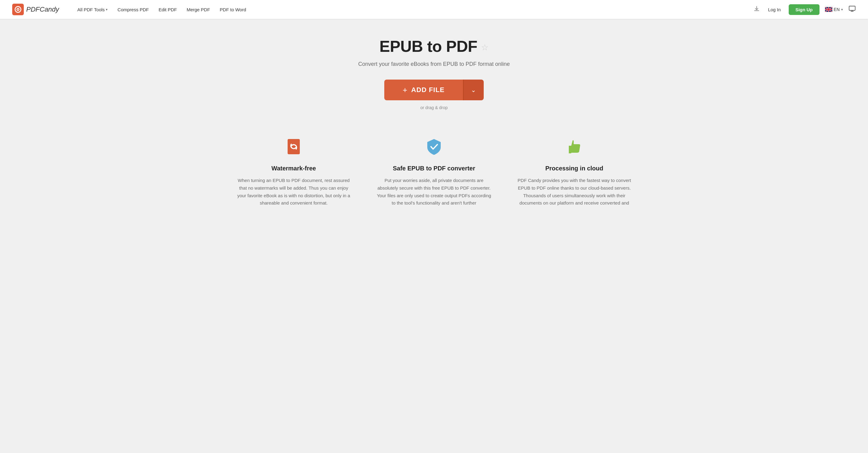 Image resolution: width=868 pixels, height=453 pixels. I want to click on feature-watermark-free-title: Watermark-free, so click(294, 168).